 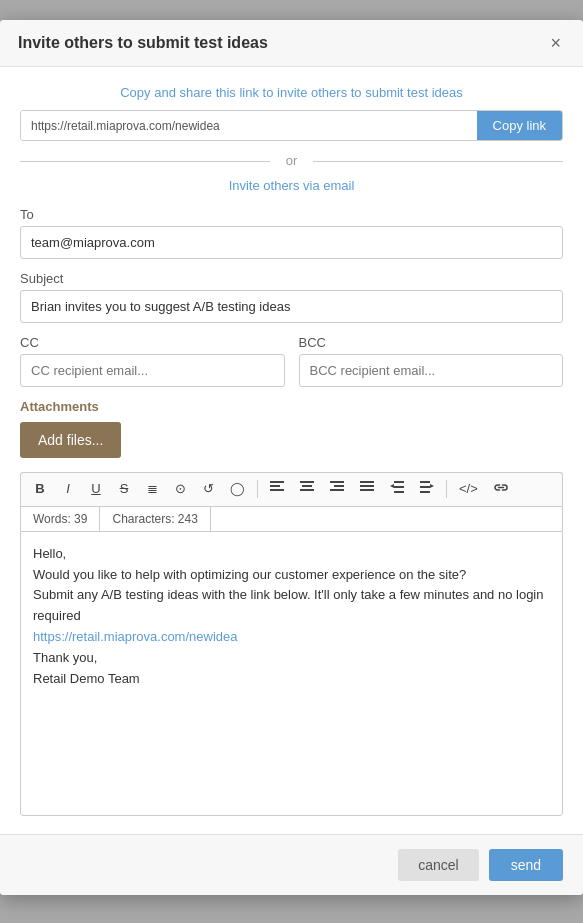 I want to click on strikethrough-button: S, so click(x=124, y=490).